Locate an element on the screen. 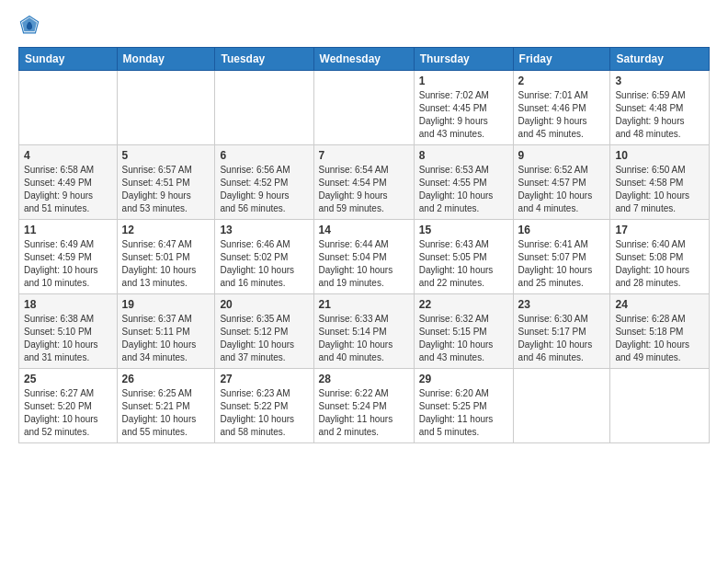 The image size is (728, 563). day-number: 21 is located at coordinates (364, 304).